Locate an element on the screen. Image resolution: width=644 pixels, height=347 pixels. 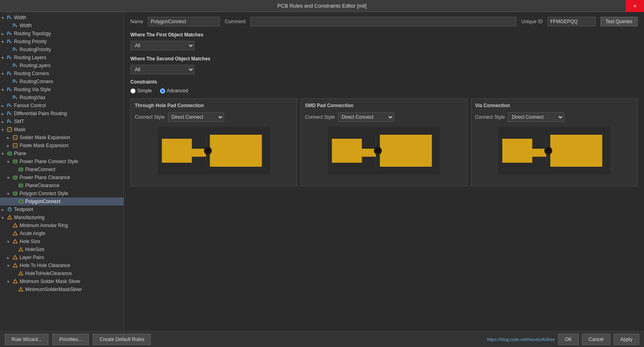
tree-item: RoutingVias is located at coordinates (62, 98).